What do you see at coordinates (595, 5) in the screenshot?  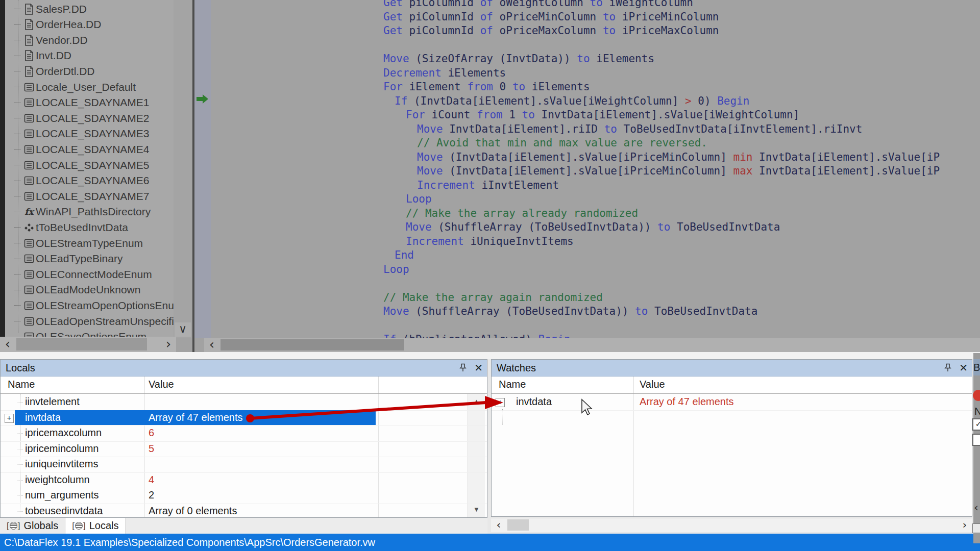 I see `code-line: Get piColumnId of oWeightColumn to iWeig…` at bounding box center [595, 5].